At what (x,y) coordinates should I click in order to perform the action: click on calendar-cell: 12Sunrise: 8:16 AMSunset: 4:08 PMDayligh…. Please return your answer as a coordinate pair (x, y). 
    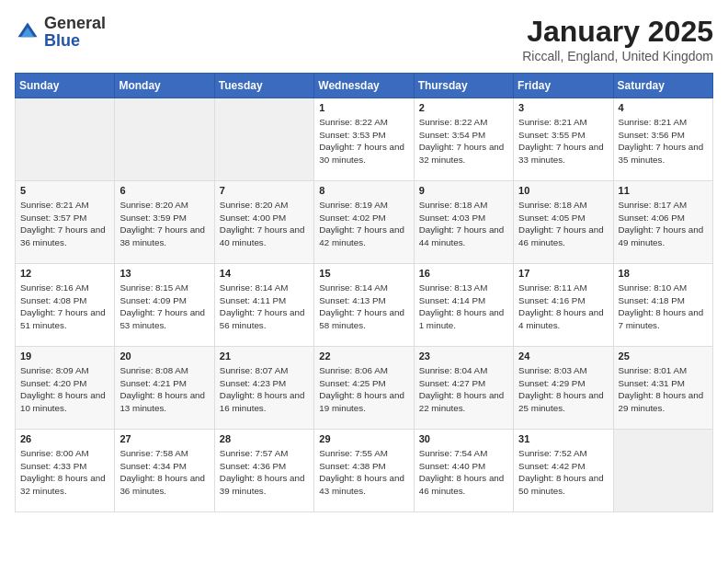
    Looking at the image, I should click on (65, 305).